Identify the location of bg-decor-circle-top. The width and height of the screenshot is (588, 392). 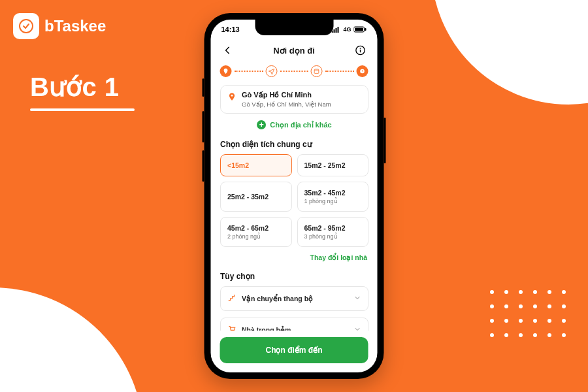
(510, 52).